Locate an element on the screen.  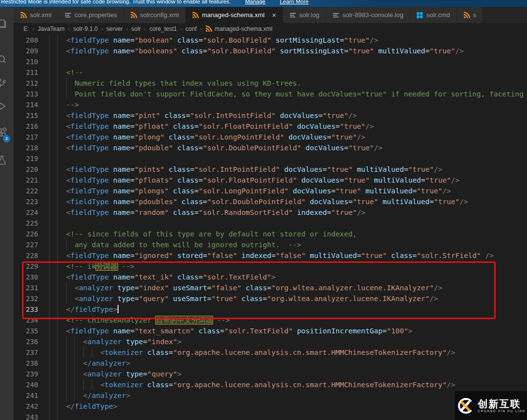
code-line-237: 237 <tokenizer class="org.apache.lucene.… is located at coordinates (270, 352).